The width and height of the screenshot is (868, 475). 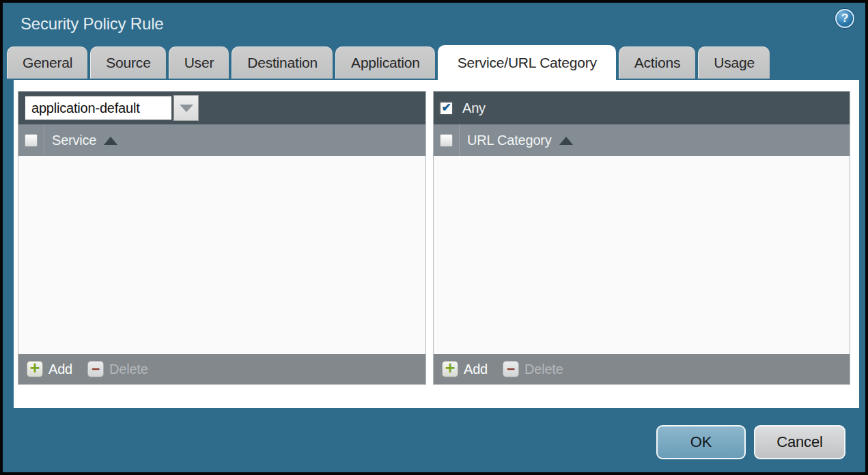 What do you see at coordinates (98, 108) in the screenshot?
I see `service-type-value: application-default` at bounding box center [98, 108].